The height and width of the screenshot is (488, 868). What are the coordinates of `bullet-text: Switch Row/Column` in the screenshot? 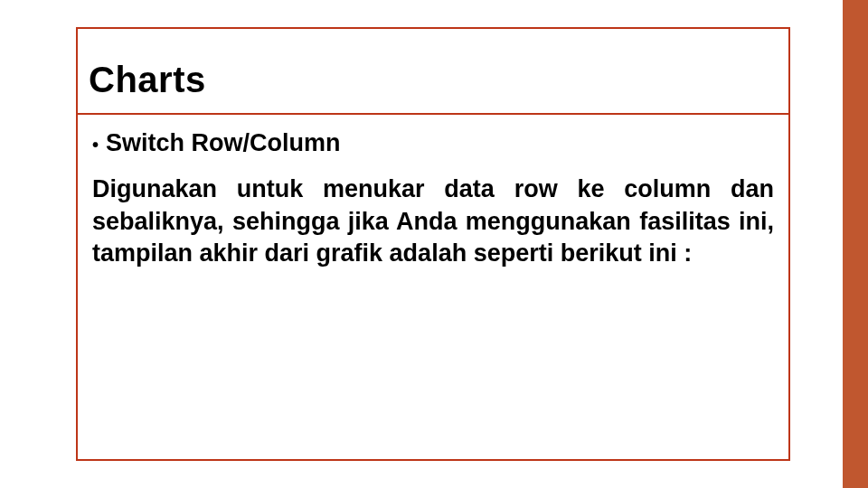 It's located at (223, 143).